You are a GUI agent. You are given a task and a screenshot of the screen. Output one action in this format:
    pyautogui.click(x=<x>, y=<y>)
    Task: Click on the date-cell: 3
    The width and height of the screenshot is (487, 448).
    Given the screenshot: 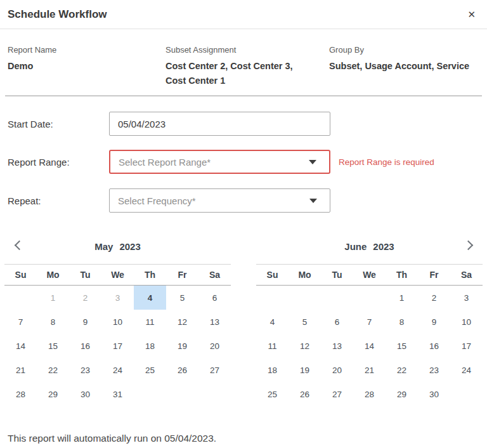 What is the action you would take?
    pyautogui.click(x=467, y=298)
    